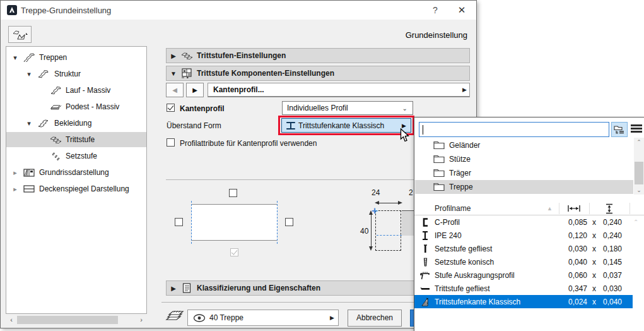  Describe the element at coordinates (76, 123) in the screenshot. I see `tree-item-bekleidung: ▾ Bekleidung` at that location.